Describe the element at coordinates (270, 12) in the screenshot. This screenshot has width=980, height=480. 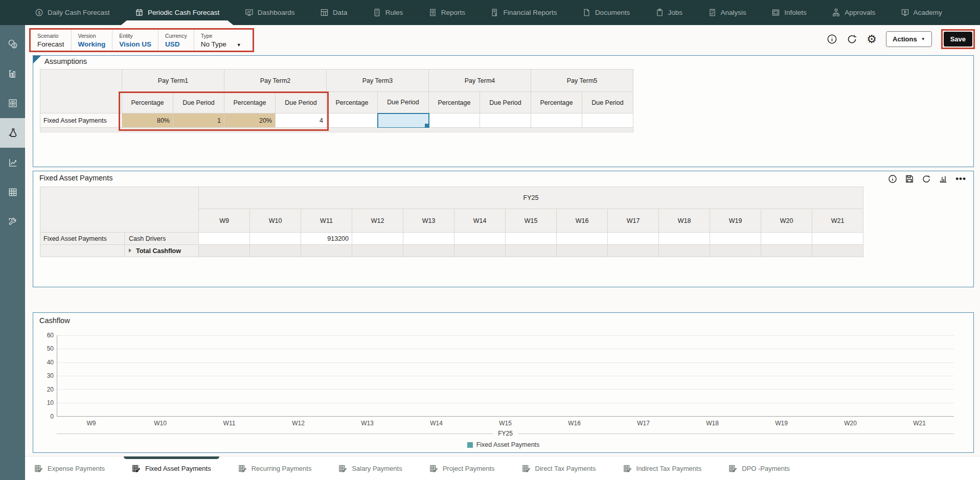
I see `nav-item-dashboards: Dashboards` at that location.